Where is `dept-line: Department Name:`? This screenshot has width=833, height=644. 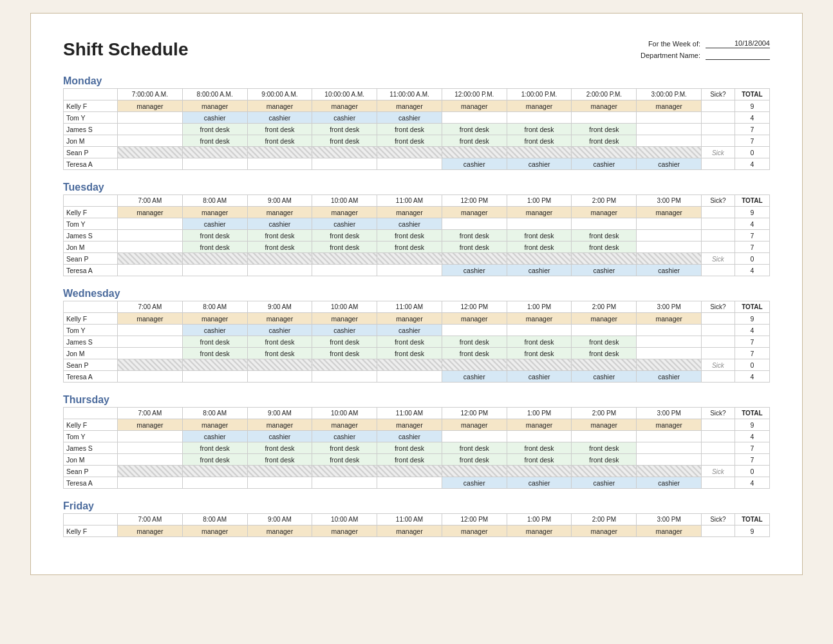
dept-line: Department Name: is located at coordinates (706, 55).